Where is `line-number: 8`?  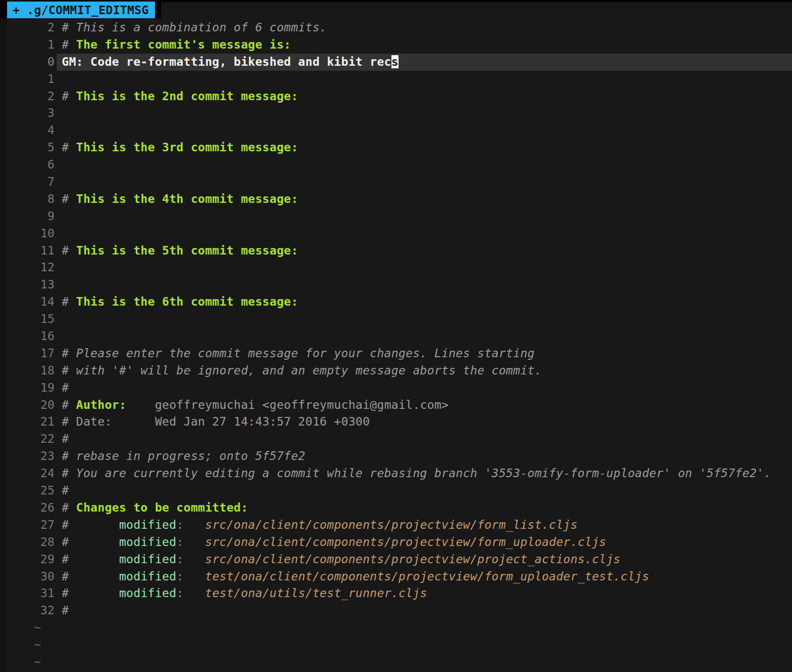
line-number: 8 is located at coordinates (28, 199).